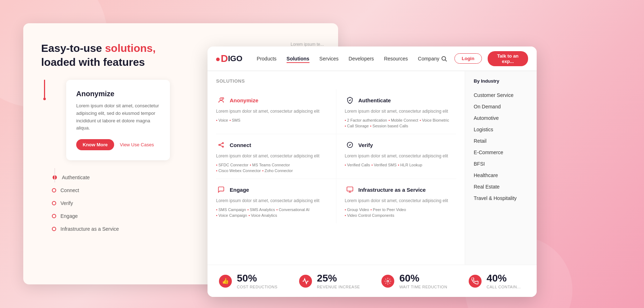 The height and width of the screenshot is (308, 644). Describe the element at coordinates (54, 229) in the screenshot. I see `list-dot-iaas` at that location.